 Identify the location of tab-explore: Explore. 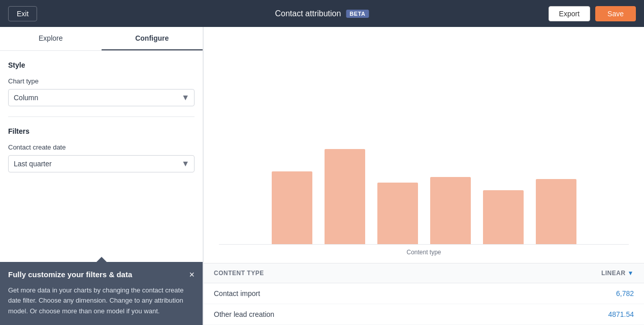
(51, 39).